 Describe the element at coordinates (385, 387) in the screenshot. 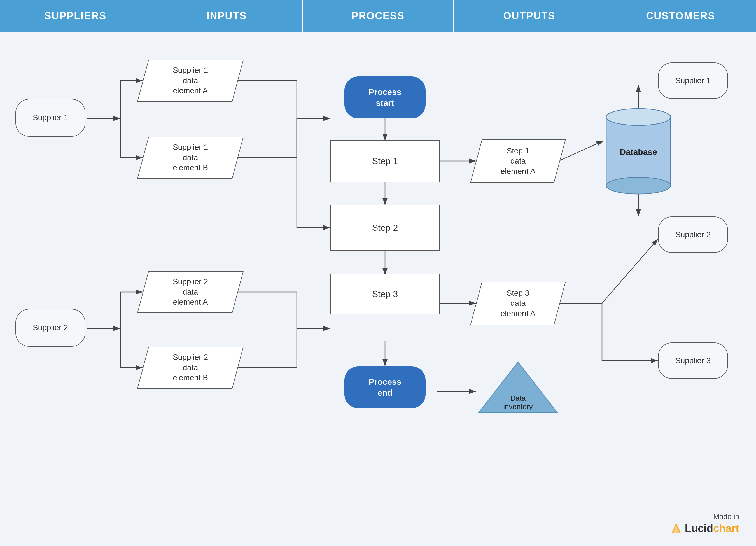

I see `process-end-shape: Process end` at that location.